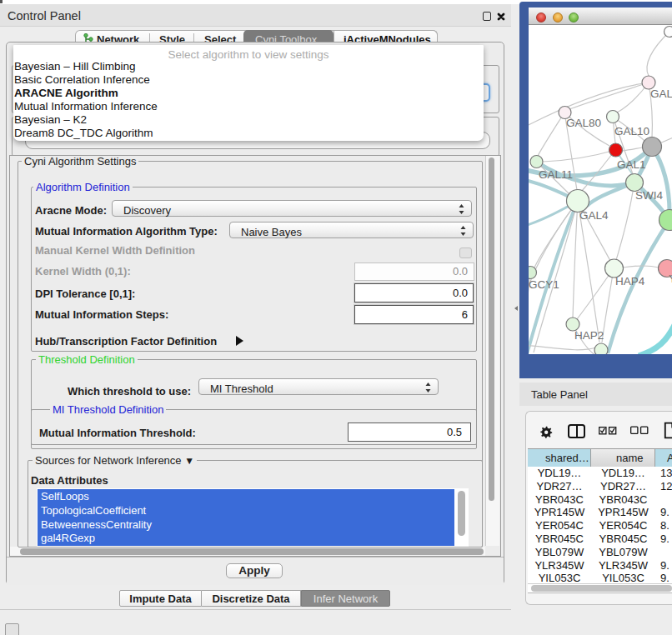 This screenshot has height=635, width=672. Describe the element at coordinates (661, 93) in the screenshot. I see `svg-text: GAL` at that location.